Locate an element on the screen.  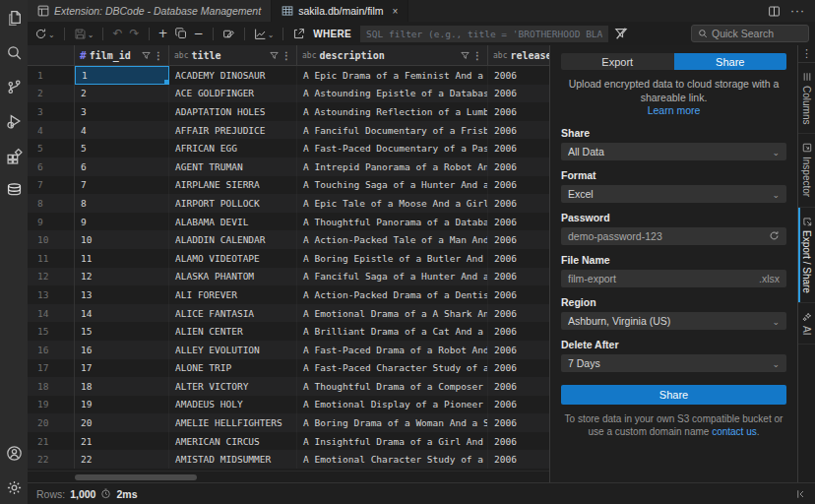
data-cell: A Fast-Paced Character Study of a … is located at coordinates (393, 368).